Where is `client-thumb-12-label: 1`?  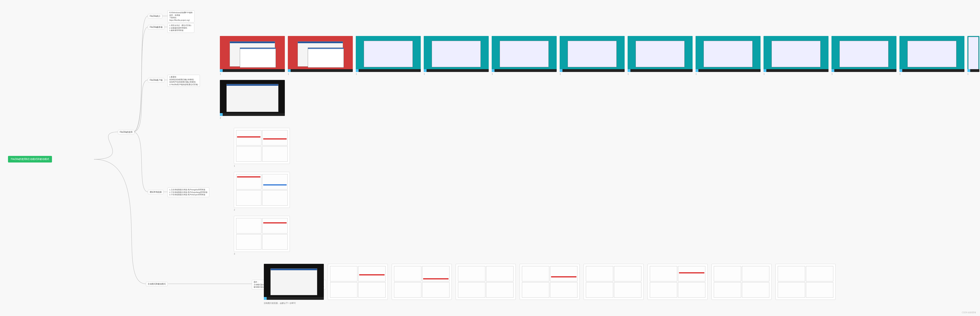 client-thumb-12-label: 1 is located at coordinates (968, 74).